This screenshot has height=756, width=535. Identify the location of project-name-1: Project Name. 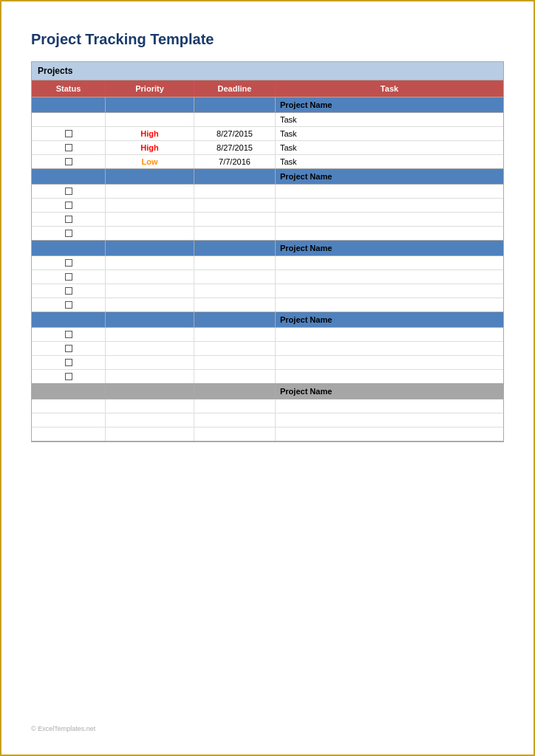
(389, 105).